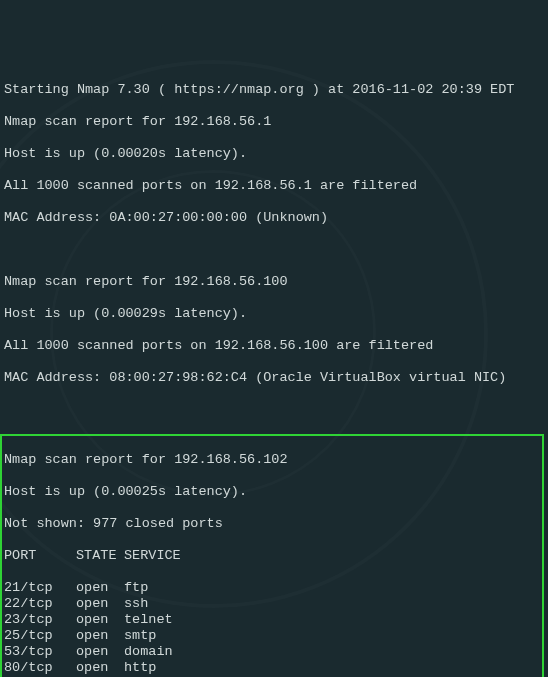 The image size is (548, 677). I want to click on nmap-starting-line: Starting Nmap 7.30 ( https://nmap.org ) …, so click(274, 90).